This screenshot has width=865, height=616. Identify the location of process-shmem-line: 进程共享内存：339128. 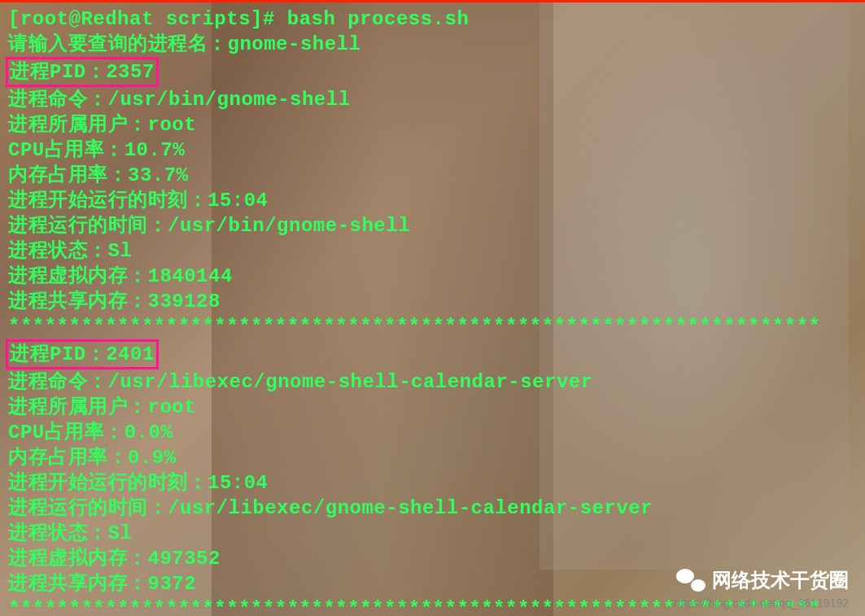
(433, 301).